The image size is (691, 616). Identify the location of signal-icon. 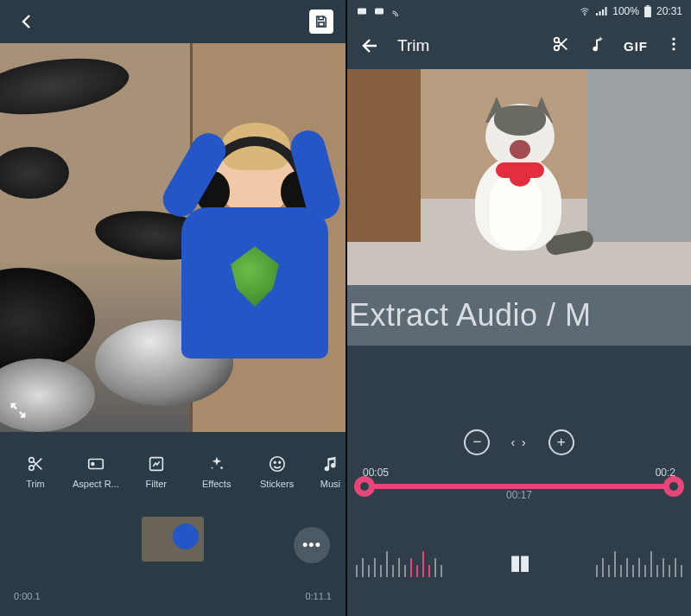
(602, 11).